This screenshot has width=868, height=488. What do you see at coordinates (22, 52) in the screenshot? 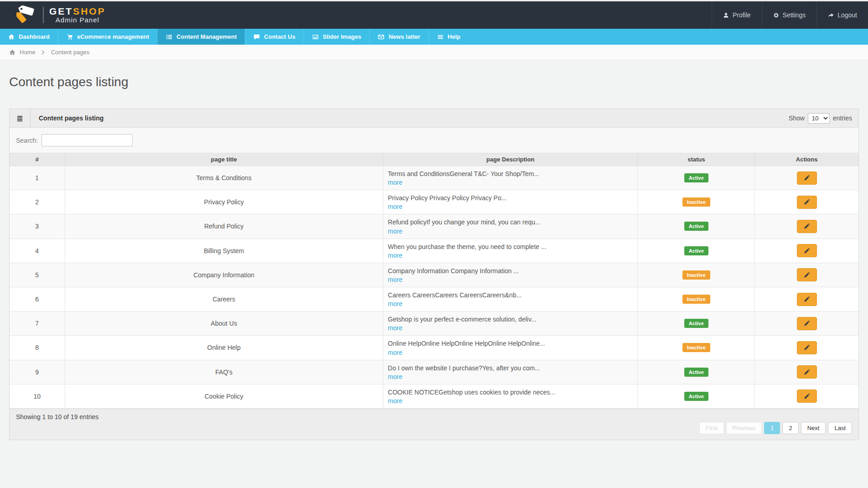
I see `breadcrumb-home-link: Home` at bounding box center [22, 52].